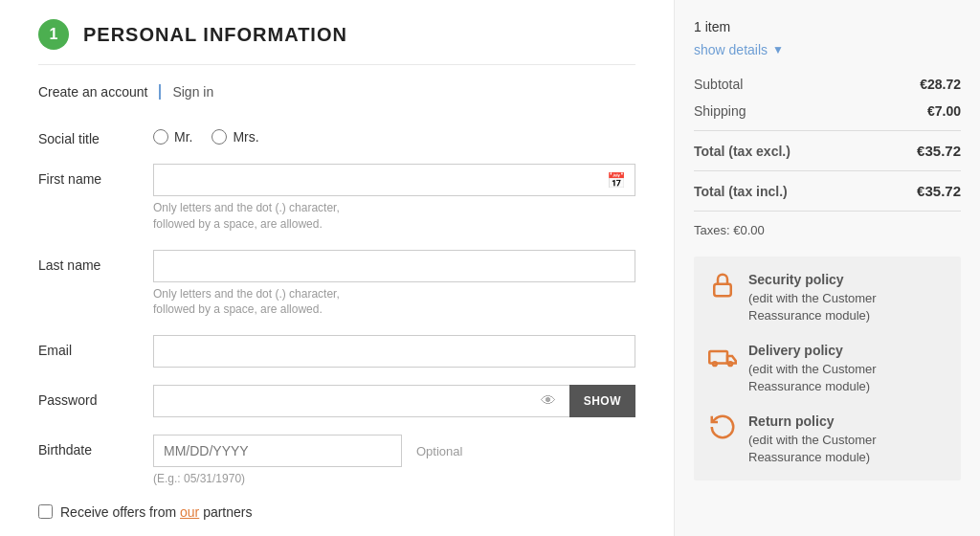  Describe the element at coordinates (337, 351) in the screenshot. I see `email-row: Email` at that location.